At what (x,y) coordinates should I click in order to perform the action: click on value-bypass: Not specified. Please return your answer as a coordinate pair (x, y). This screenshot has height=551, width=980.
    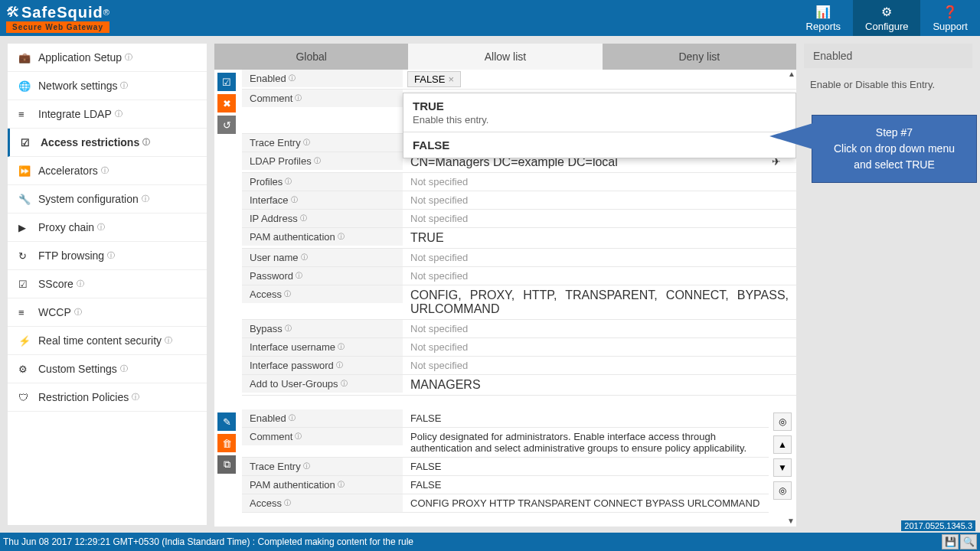
    Looking at the image, I should click on (599, 329).